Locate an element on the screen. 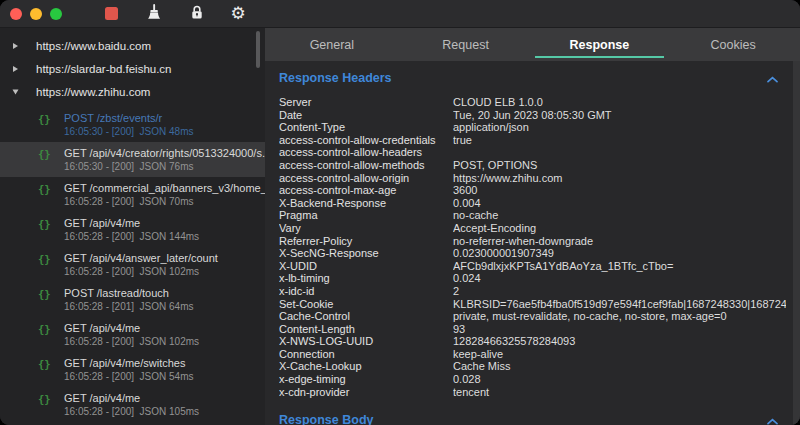 Image resolution: width=800 pixels, height=425 pixels. broom-icon is located at coordinates (154, 14).